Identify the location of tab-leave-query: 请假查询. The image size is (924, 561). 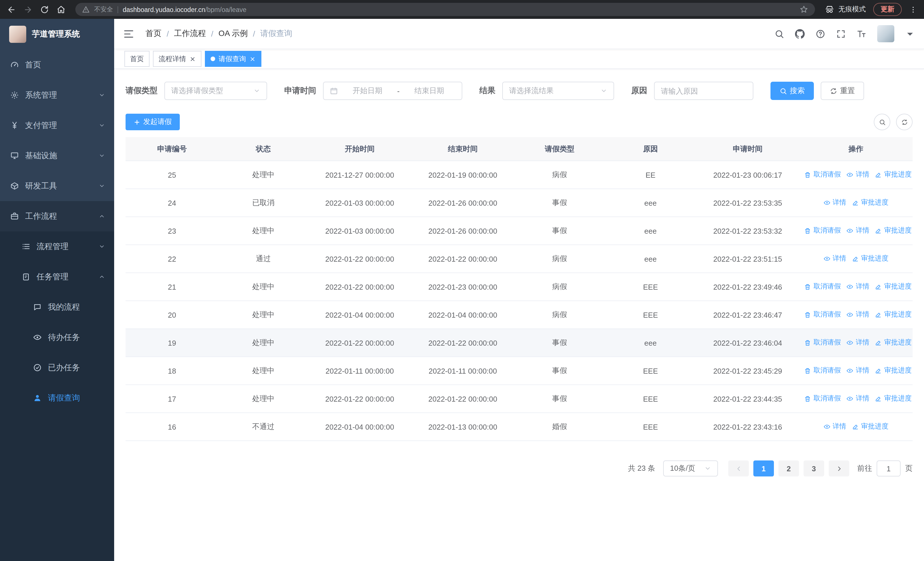
(233, 59).